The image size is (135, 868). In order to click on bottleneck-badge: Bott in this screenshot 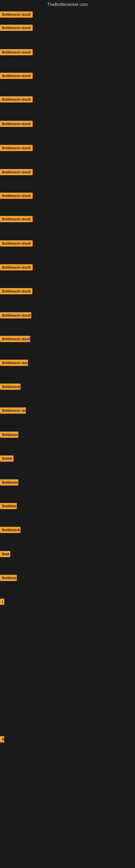, I will do `click(5, 554)`.